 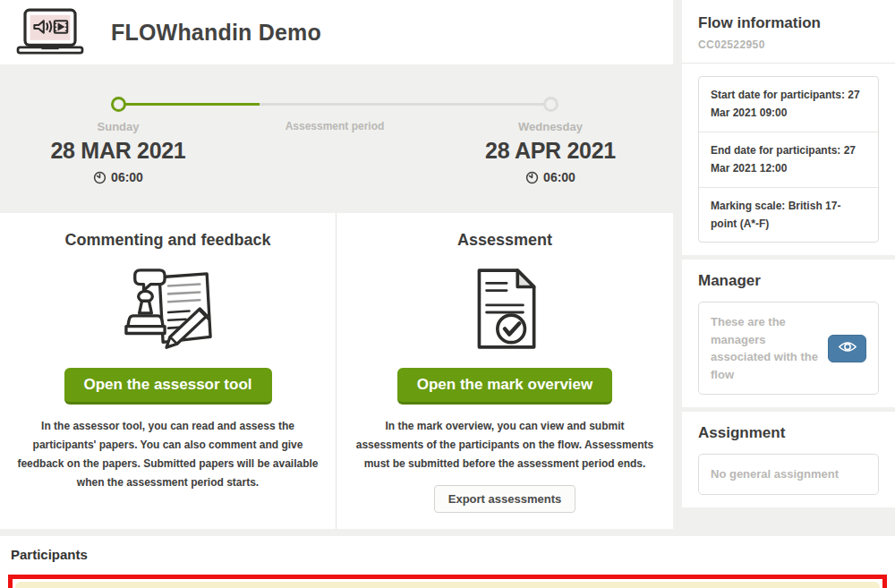 I want to click on timeline-start-dot, so click(x=118, y=104).